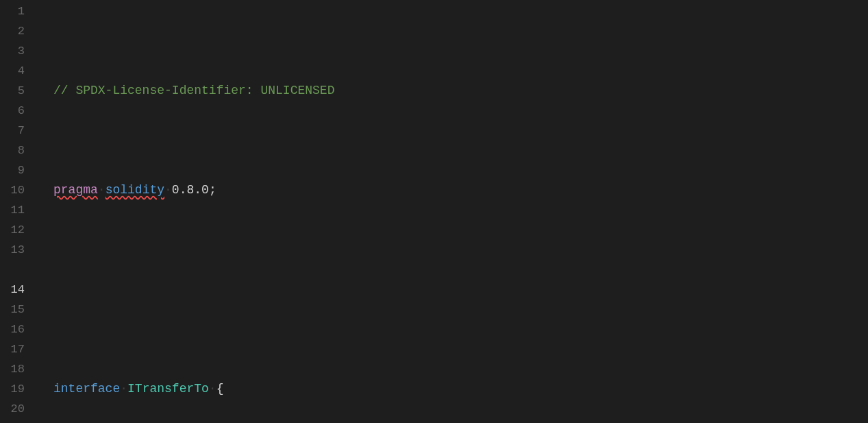 The height and width of the screenshot is (423, 868). I want to click on version: 0.8.0, so click(190, 190).